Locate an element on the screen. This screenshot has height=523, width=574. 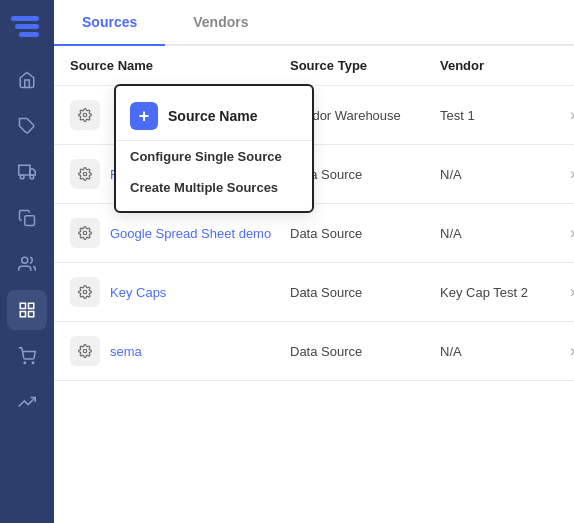
th-source-name: Source Name + Source Name Configure Sing… is located at coordinates (180, 66).